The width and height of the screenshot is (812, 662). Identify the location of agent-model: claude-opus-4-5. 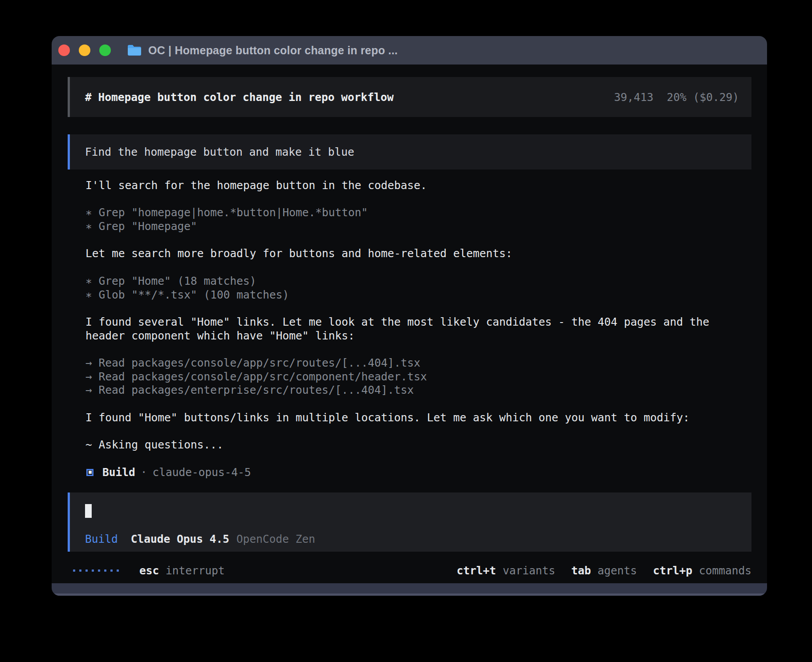
(202, 472).